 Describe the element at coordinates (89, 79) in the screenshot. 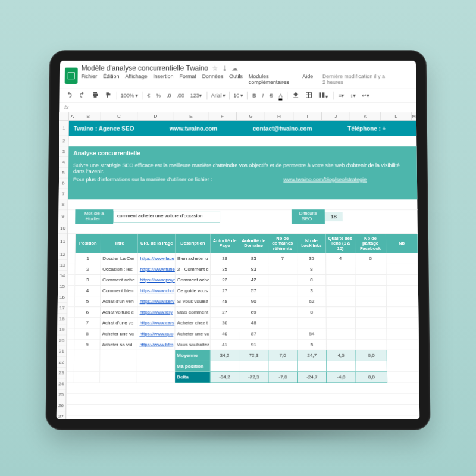

I see `menu-fichier: Fichier` at that location.